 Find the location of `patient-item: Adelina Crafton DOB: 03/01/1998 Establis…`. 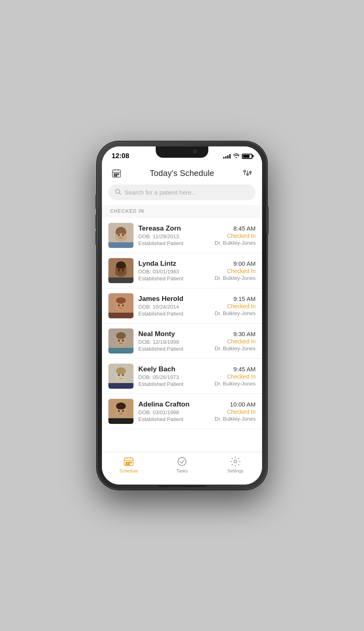

patient-item: Adelina Crafton DOB: 03/01/1998 Establis… is located at coordinates (182, 412).